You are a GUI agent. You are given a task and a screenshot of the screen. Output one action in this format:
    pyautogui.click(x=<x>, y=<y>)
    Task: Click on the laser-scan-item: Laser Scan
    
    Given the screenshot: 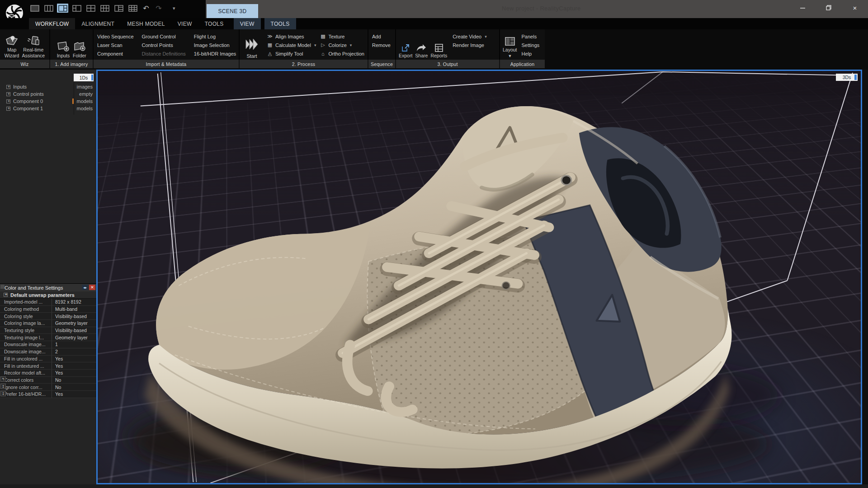 What is the action you would take?
    pyautogui.click(x=116, y=45)
    